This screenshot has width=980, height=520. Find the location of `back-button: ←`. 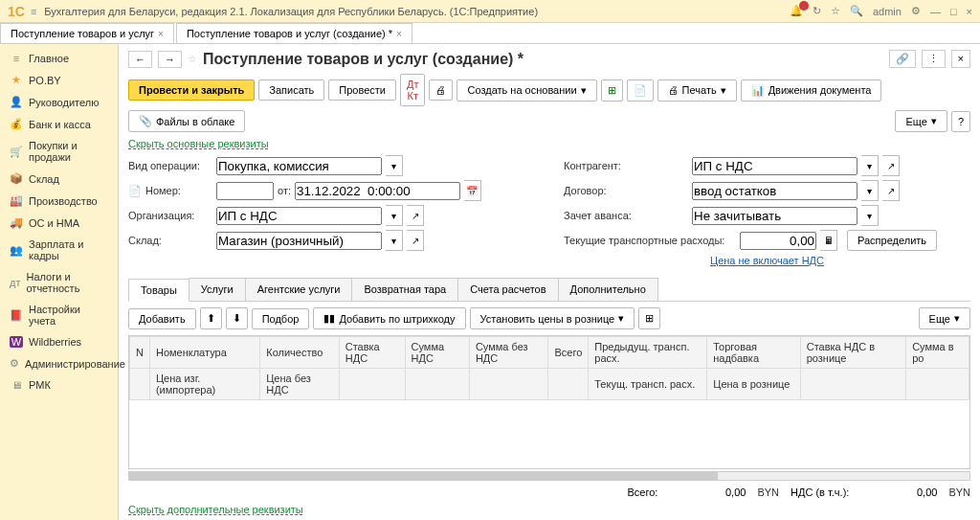

back-button: ← is located at coordinates (140, 59).